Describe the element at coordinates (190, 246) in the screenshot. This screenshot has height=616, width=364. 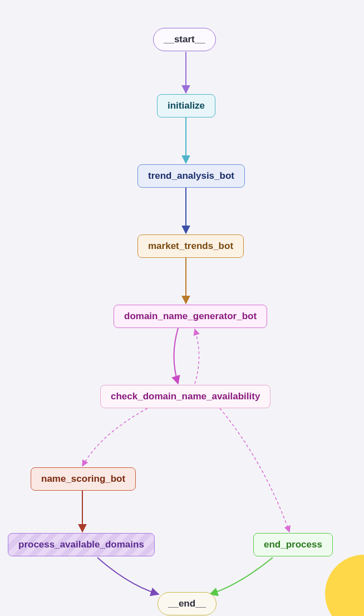
I see `node-label: market_trends_bot` at that location.